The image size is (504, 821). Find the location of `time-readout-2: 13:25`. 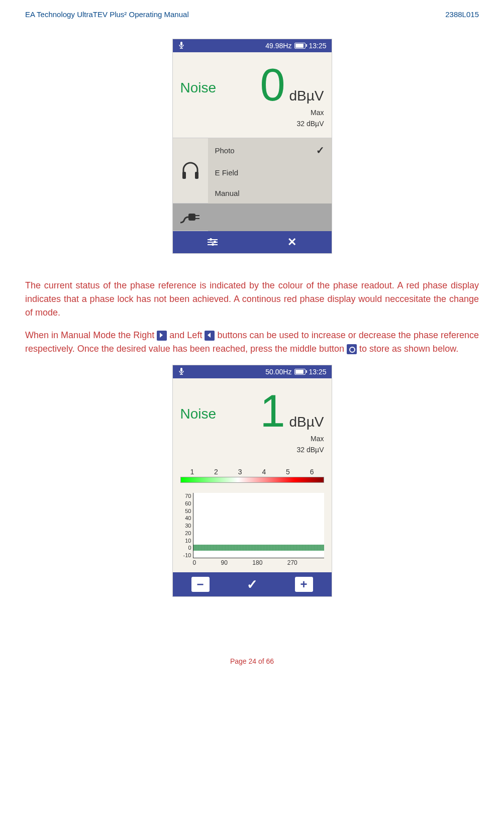

time-readout-2: 13:25 is located at coordinates (318, 372).